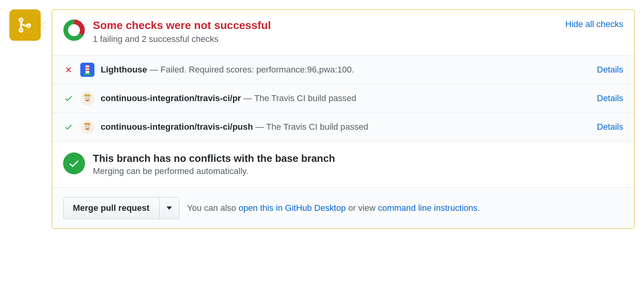 The image size is (644, 290). What do you see at coordinates (325, 25) in the screenshot?
I see `checks-title: Some checks were not successful` at bounding box center [325, 25].